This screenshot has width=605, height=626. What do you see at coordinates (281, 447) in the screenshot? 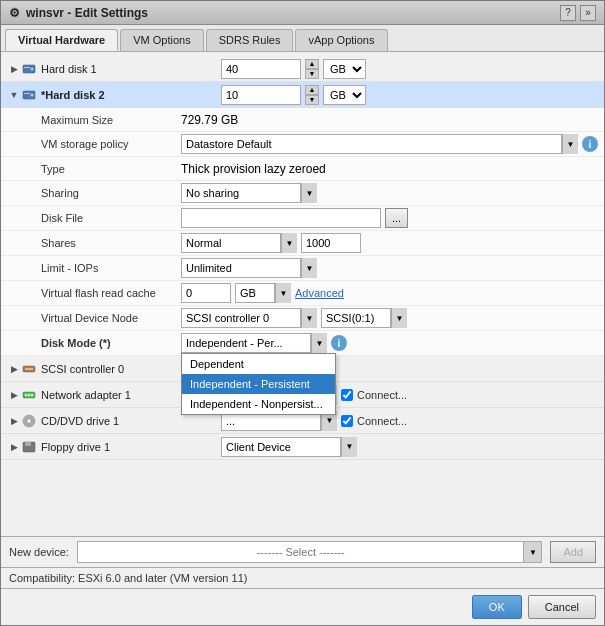
I see `floppy-value-dropdown: Client Device` at bounding box center [281, 447].